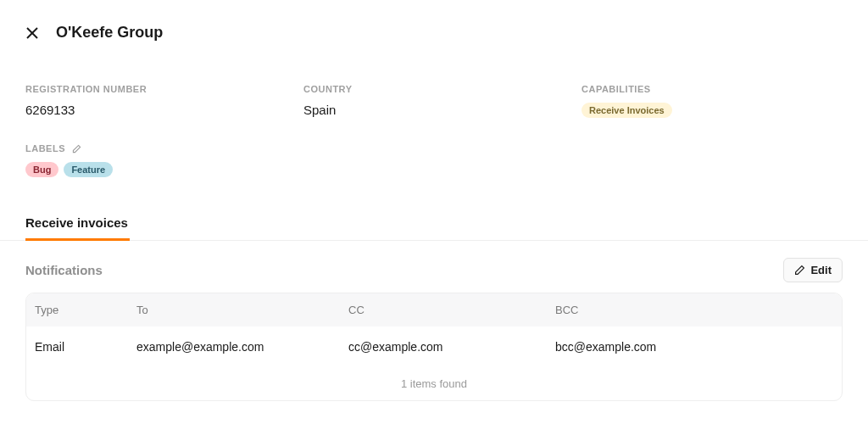 The width and height of the screenshot is (868, 424). I want to click on header-type: Type, so click(86, 310).